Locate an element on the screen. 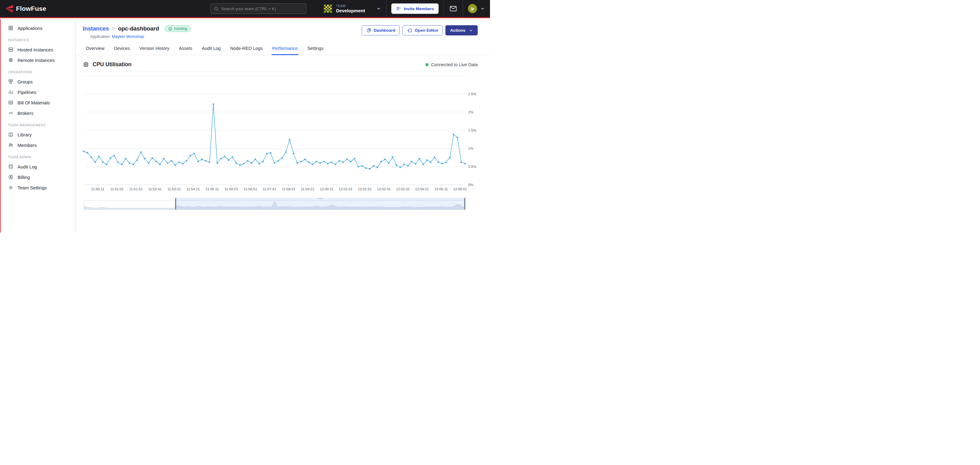  svg-text: 1.5% is located at coordinates (473, 130).